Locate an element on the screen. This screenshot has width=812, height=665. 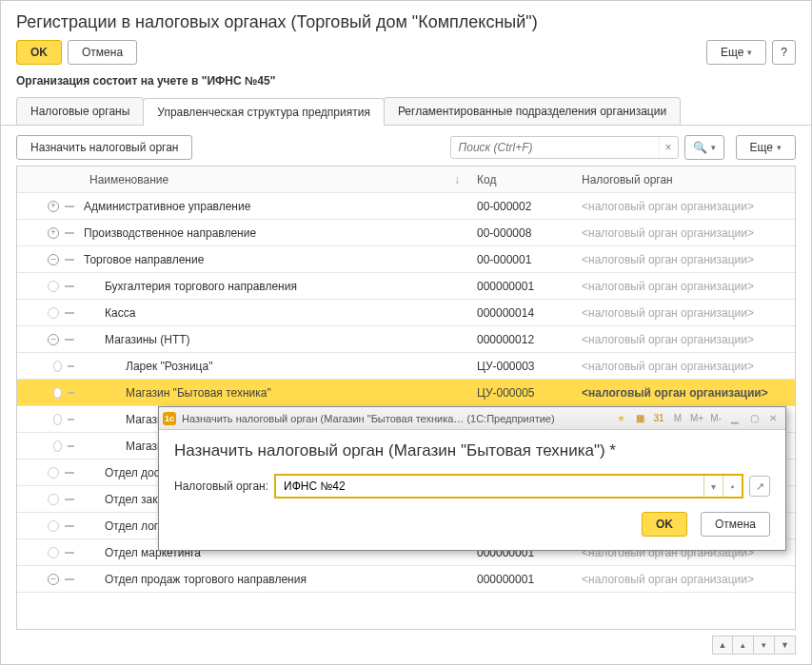
app-logo-icon: 1c is located at coordinates (169, 419).